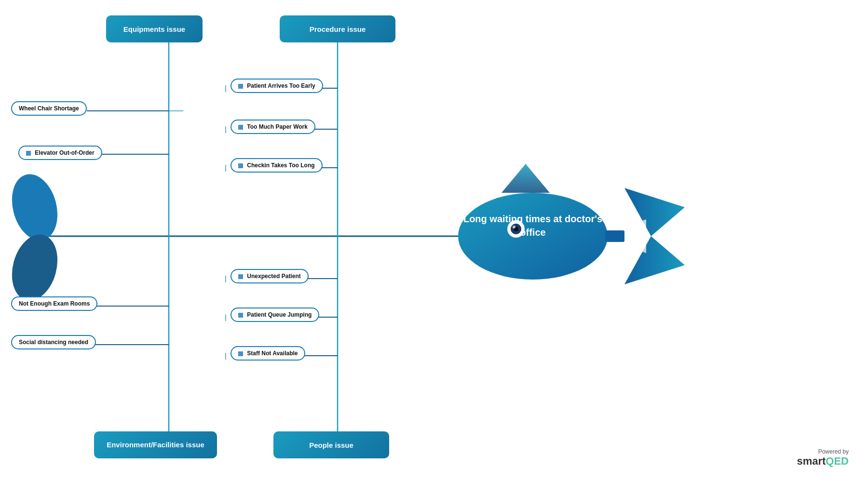  Describe the element at coordinates (154, 29) in the screenshot. I see `category-equipments: Equipments issue` at that location.